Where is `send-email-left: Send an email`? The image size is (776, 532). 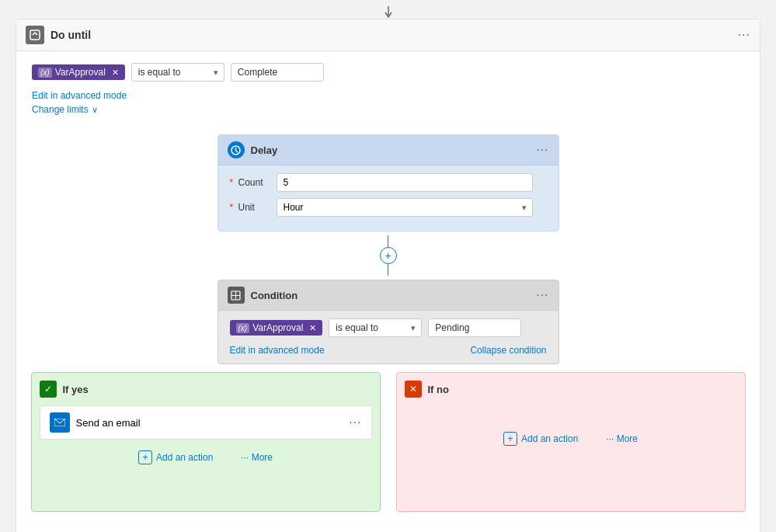 send-email-left: Send an email is located at coordinates (95, 422).